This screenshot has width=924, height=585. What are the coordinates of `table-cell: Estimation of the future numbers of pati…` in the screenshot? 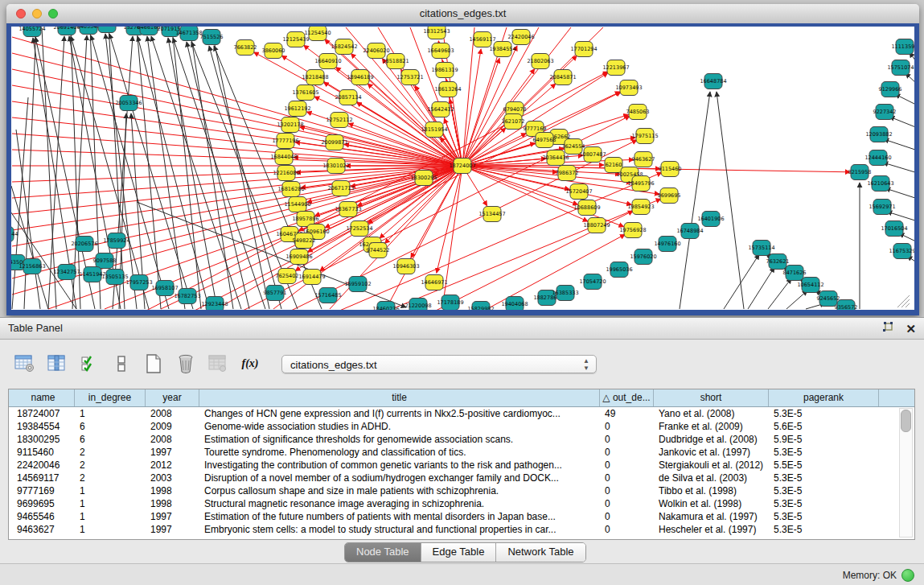 It's located at (400, 517).